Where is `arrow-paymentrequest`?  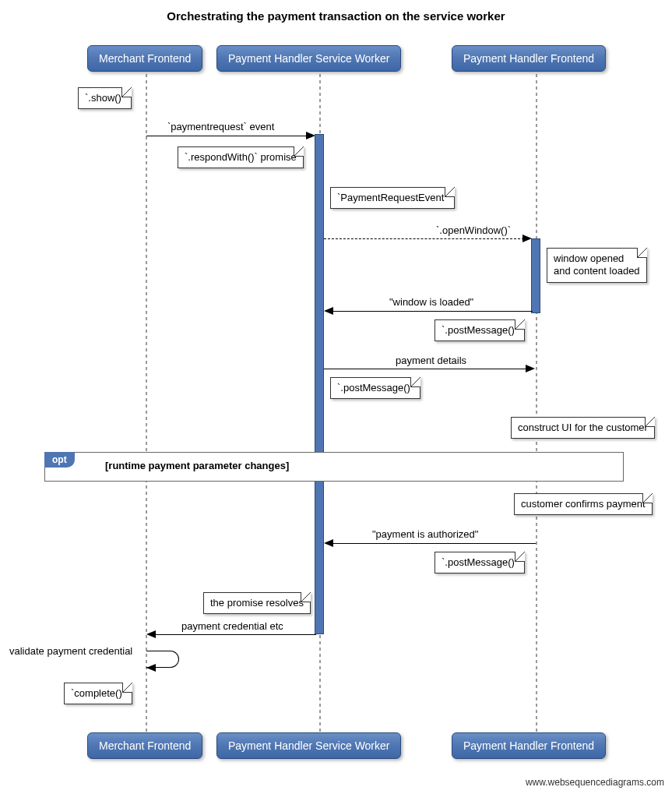 arrow-paymentrequest is located at coordinates (226, 136).